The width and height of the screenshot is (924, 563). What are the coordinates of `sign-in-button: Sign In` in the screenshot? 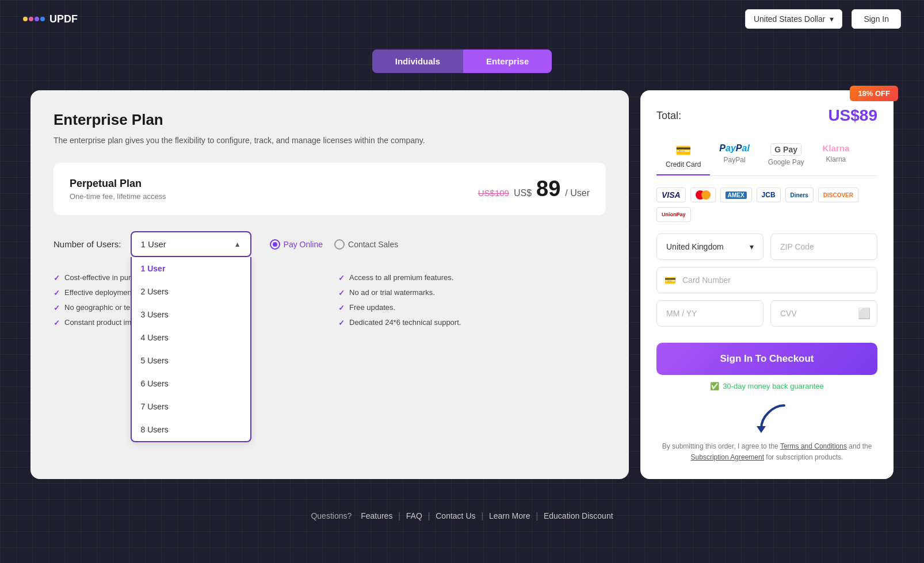 It's located at (876, 19).